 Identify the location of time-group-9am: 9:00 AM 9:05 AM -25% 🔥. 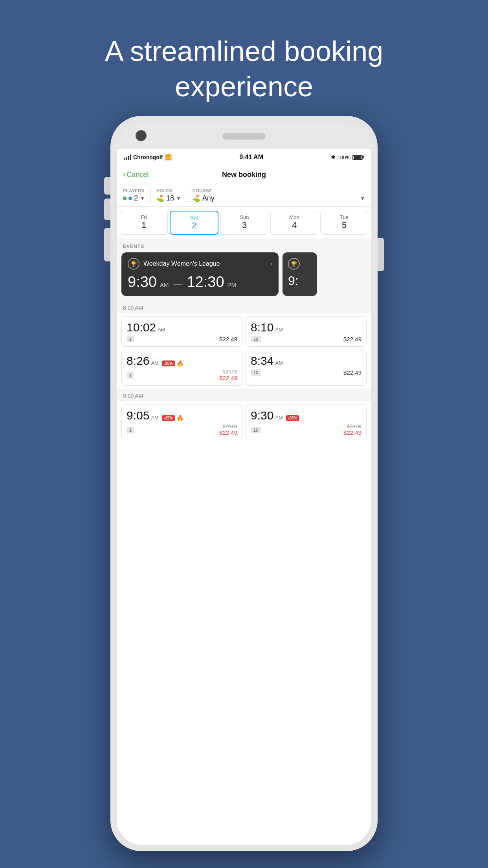
(244, 414).